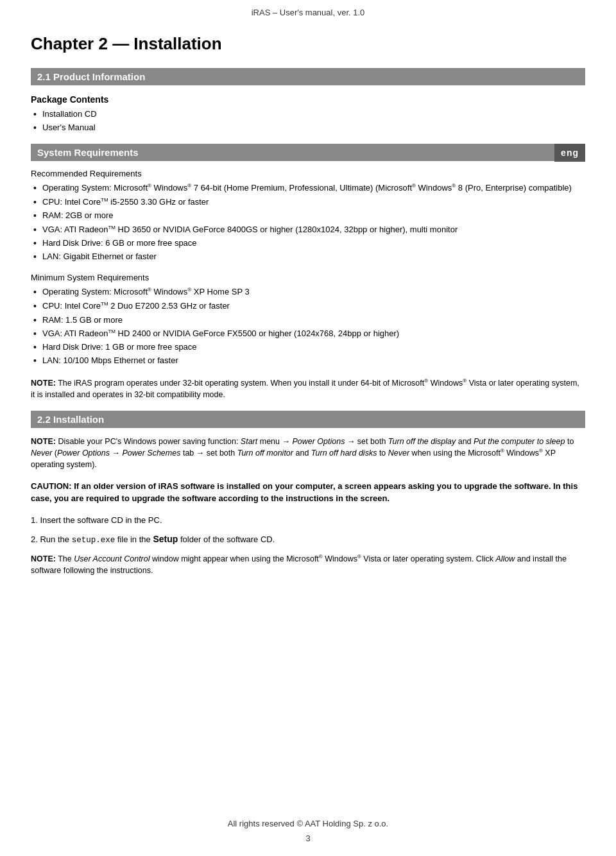  I want to click on list-item: RAM: 1.5 GB or more, so click(308, 320).